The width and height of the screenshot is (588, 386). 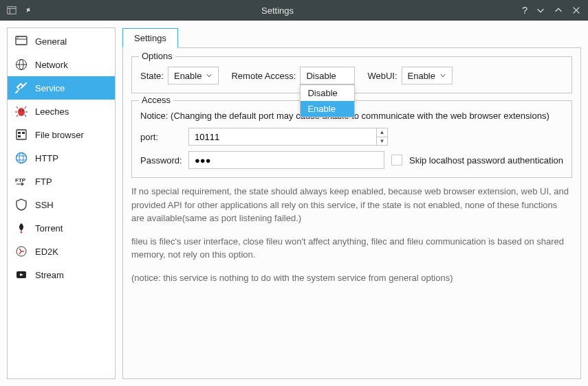 What do you see at coordinates (161, 137) in the screenshot?
I see `port-label: port:` at bounding box center [161, 137].